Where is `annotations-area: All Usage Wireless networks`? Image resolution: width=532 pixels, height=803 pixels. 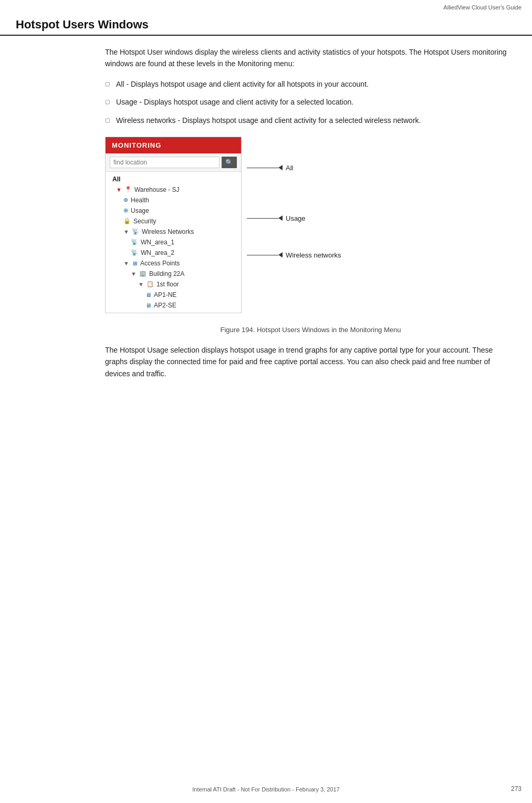
annotations-area: All Usage Wireless networks is located at coordinates (326, 226).